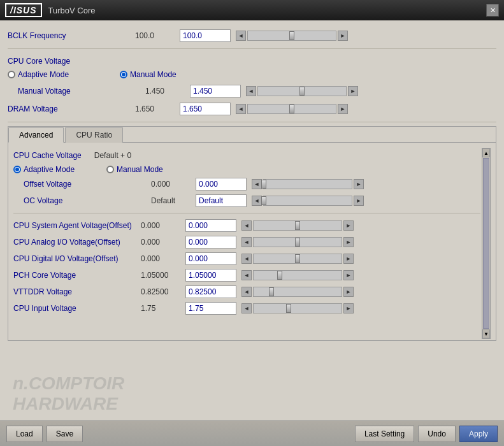  What do you see at coordinates (247, 226) in the screenshot?
I see `cpu-system-agent-left: ◄` at bounding box center [247, 226].